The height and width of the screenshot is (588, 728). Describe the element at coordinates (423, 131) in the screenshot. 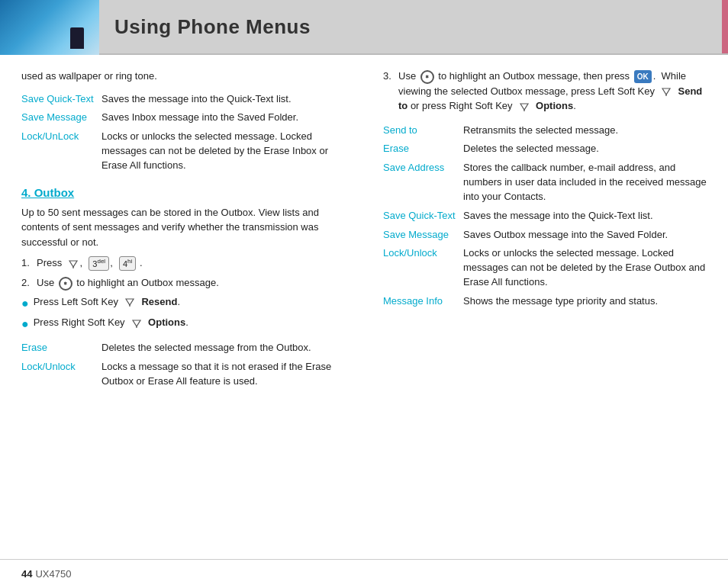

I see `term-sendto: Send to` at that location.